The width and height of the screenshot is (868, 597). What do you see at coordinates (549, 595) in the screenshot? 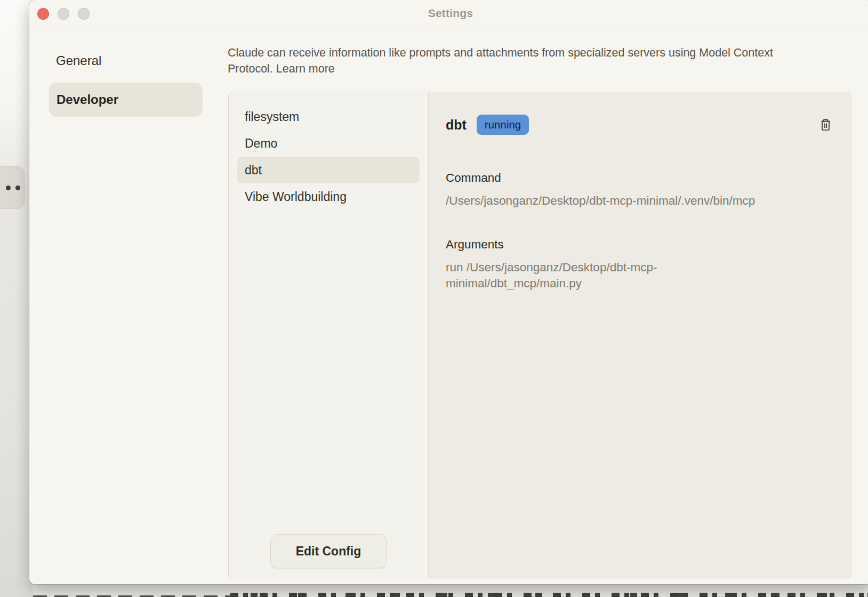
I see `obscured-background-text` at bounding box center [549, 595].